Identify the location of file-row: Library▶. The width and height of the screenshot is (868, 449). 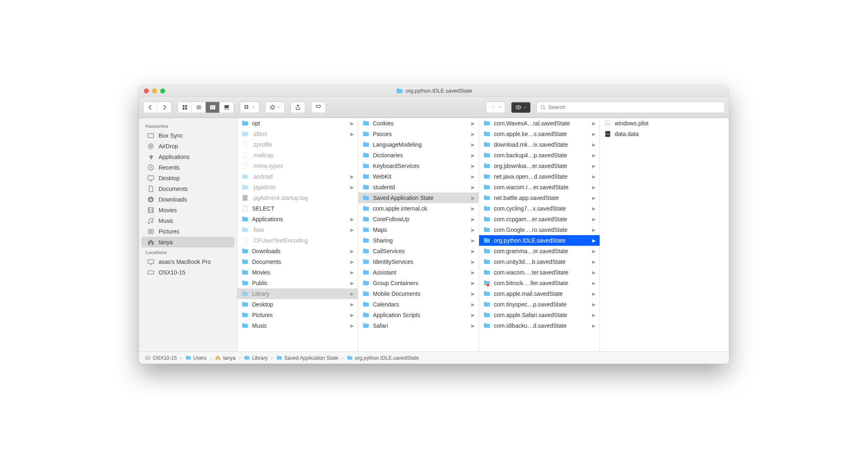
(298, 294).